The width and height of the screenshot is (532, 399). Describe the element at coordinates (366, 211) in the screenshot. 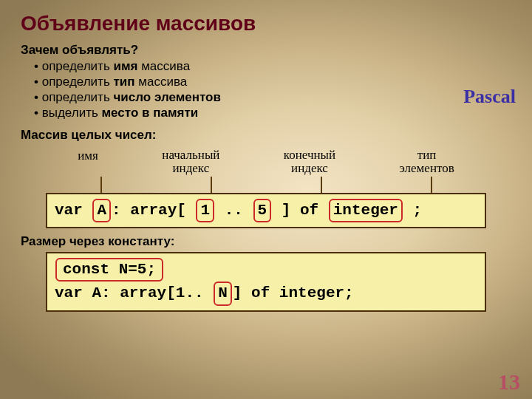

I see `hl-type: integer` at that location.